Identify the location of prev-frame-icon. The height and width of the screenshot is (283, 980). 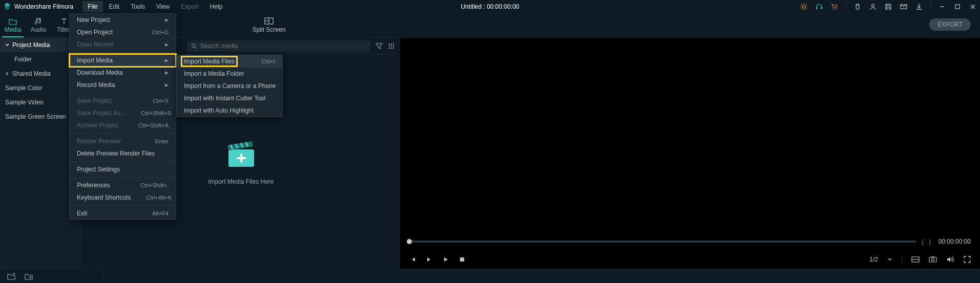
(413, 259).